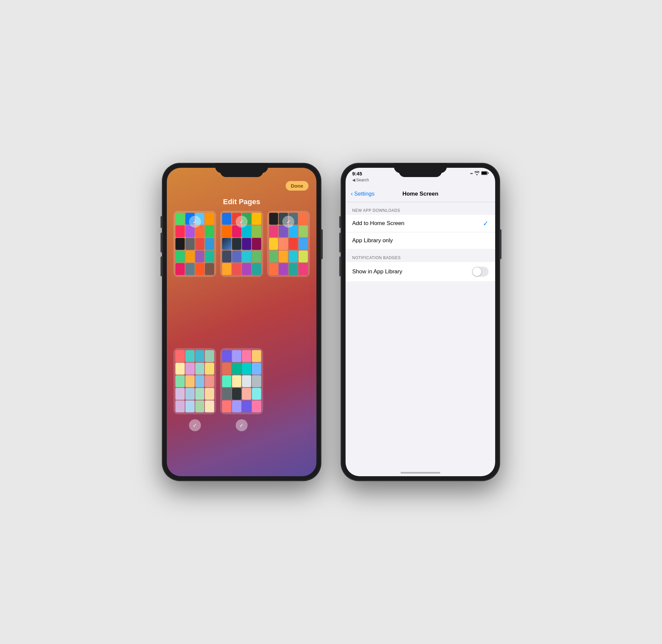  What do you see at coordinates (242, 322) in the screenshot?
I see `edit-pages-screen: Done Edit Pages` at bounding box center [242, 322].